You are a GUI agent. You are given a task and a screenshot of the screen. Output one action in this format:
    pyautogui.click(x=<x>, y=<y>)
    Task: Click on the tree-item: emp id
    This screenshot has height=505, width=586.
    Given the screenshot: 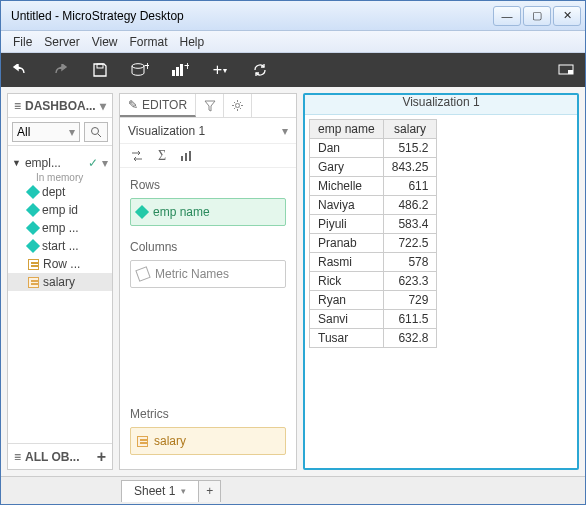 What is the action you would take?
    pyautogui.click(x=60, y=210)
    